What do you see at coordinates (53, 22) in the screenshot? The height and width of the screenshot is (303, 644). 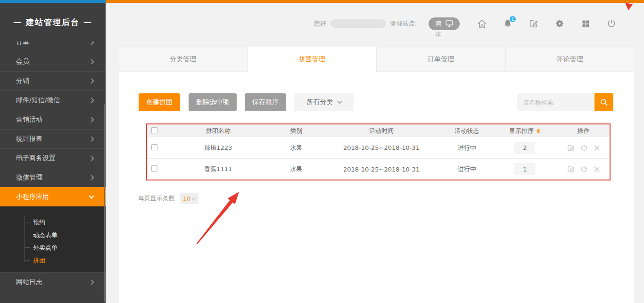 I see `app-logo: — 建站管理后台 —` at bounding box center [53, 22].